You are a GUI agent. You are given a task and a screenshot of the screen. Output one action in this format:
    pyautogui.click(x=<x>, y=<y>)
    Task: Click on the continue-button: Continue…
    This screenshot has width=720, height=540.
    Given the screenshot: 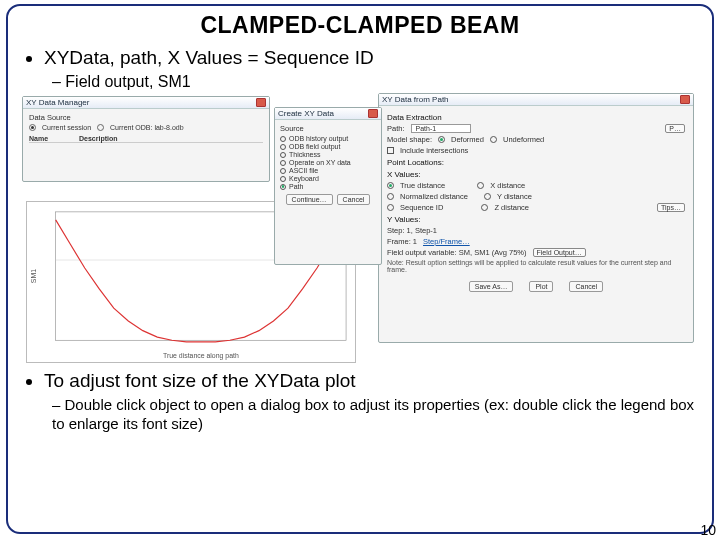 What is the action you would take?
    pyautogui.click(x=310, y=200)
    